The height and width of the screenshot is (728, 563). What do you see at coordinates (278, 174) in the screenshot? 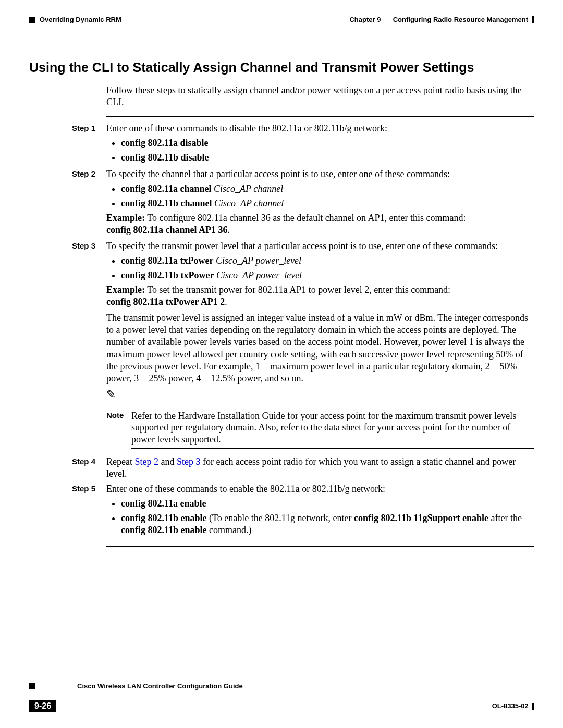
I see `step-text: To specify the channel that a particular…` at bounding box center [278, 174].